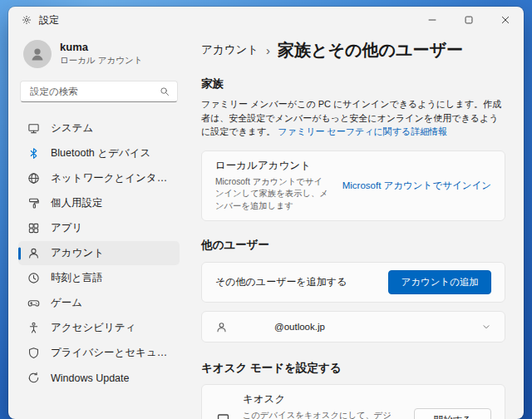 This screenshot has width=532, height=419. I want to click on other-users-heading: 他のユーザー, so click(353, 245).